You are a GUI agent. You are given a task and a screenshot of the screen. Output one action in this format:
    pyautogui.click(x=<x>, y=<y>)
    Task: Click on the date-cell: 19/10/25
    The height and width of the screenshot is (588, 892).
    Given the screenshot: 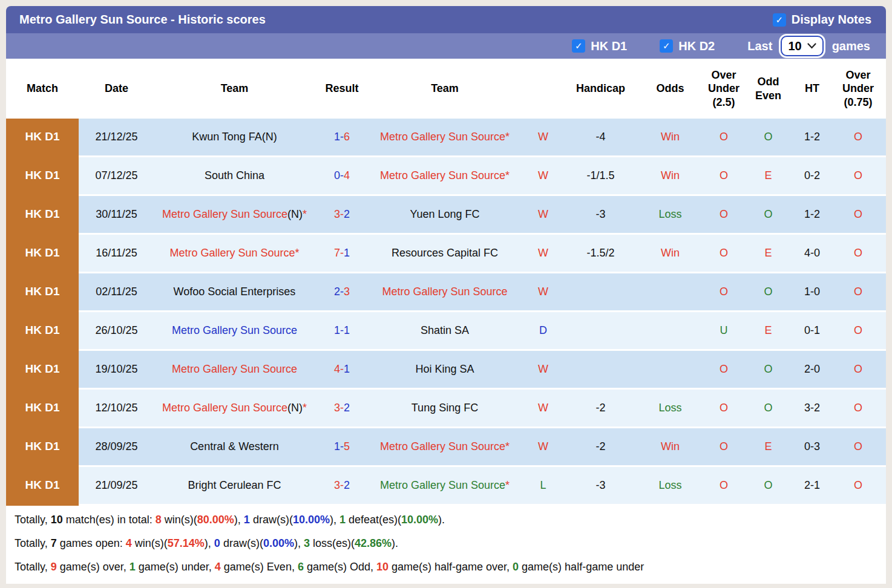 What is the action you would take?
    pyautogui.click(x=116, y=370)
    